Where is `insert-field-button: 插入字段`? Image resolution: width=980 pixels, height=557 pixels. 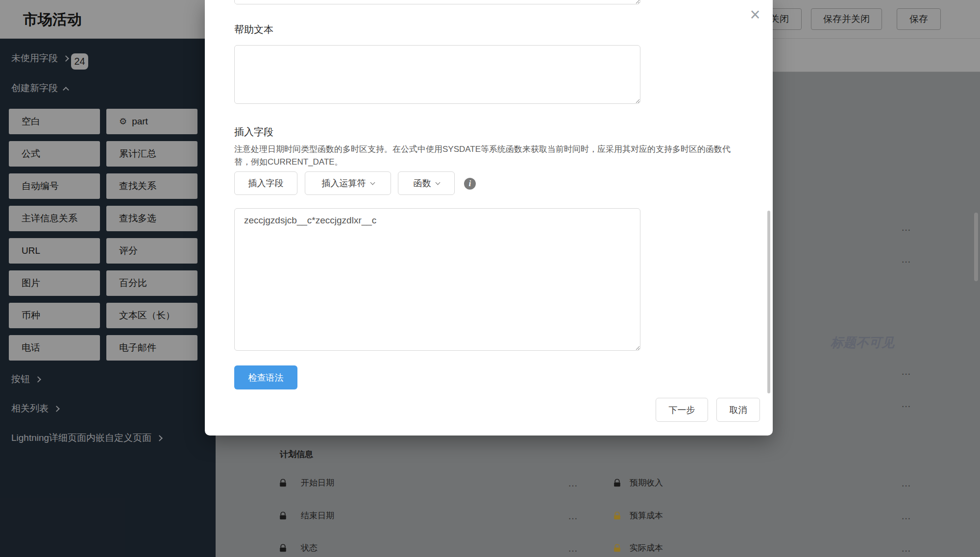
insert-field-button: 插入字段 is located at coordinates (266, 183).